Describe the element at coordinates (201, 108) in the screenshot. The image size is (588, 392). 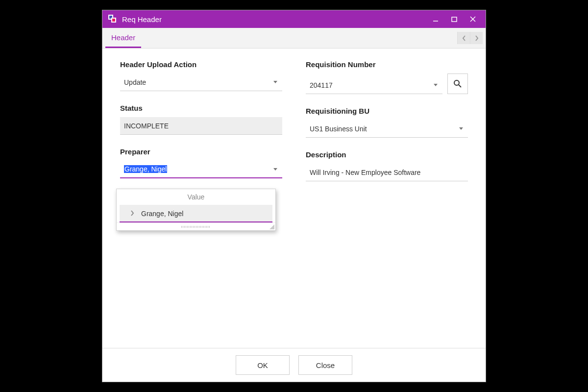
I see `label-status: Status` at that location.